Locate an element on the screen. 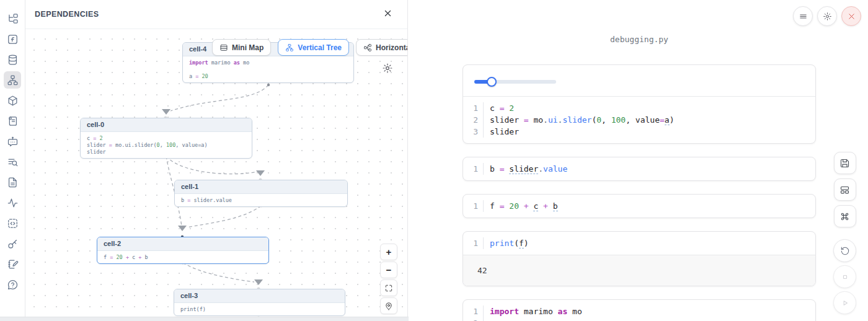 The height and width of the screenshot is (321, 868). save-button is located at coordinates (845, 163).